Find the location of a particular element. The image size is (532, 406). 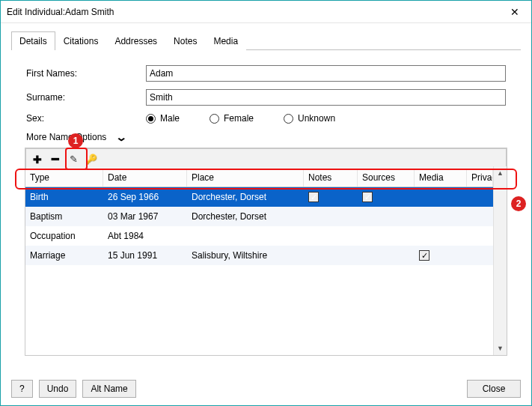

first-names-input is located at coordinates (326, 73).